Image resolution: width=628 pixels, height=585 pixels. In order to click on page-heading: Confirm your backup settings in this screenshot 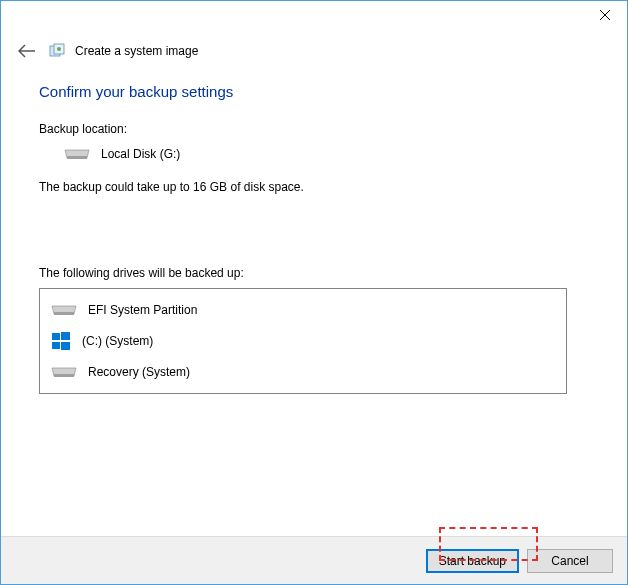, I will do `click(303, 92)`.